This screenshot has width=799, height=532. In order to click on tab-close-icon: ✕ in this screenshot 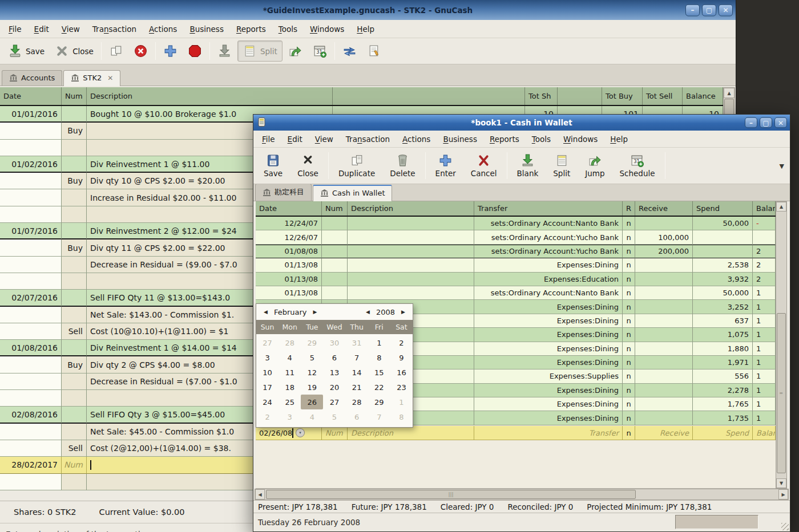, I will do `click(110, 78)`.